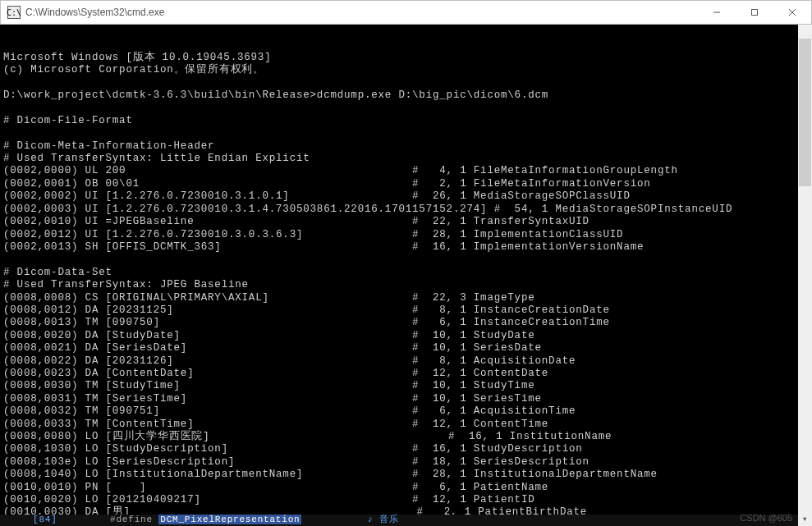  Describe the element at coordinates (45, 520) in the screenshot. I see `bottom-lineno: [84]` at that location.